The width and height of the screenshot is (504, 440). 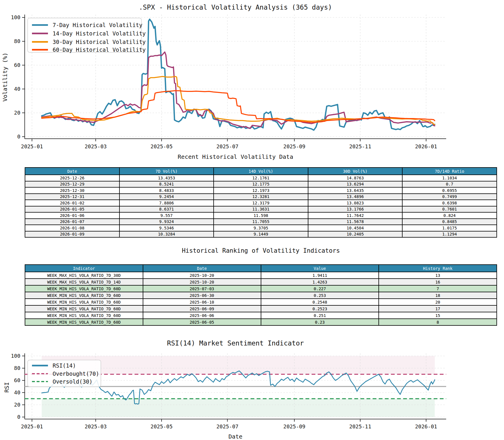 I want to click on cell: 0.2523, so click(x=320, y=309).